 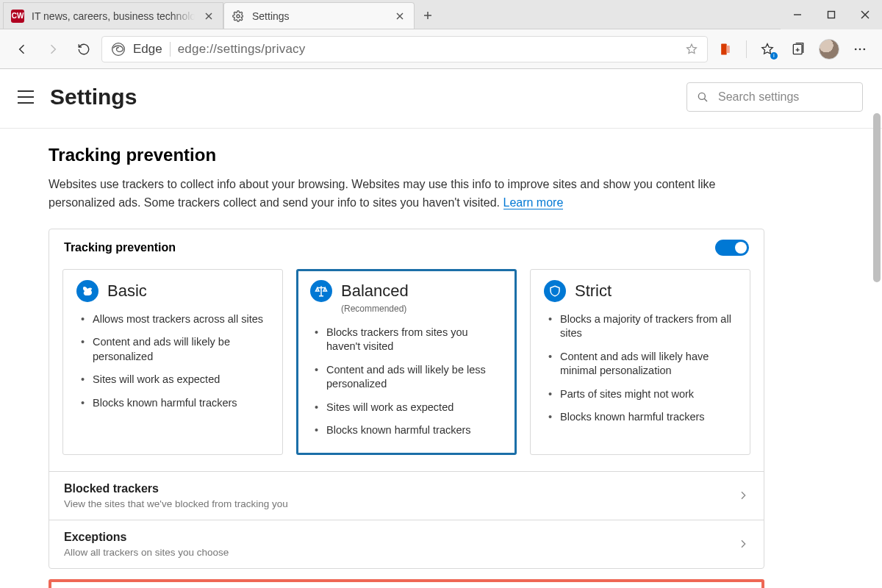 What do you see at coordinates (797, 15) in the screenshot?
I see `window-minimize-button` at bounding box center [797, 15].